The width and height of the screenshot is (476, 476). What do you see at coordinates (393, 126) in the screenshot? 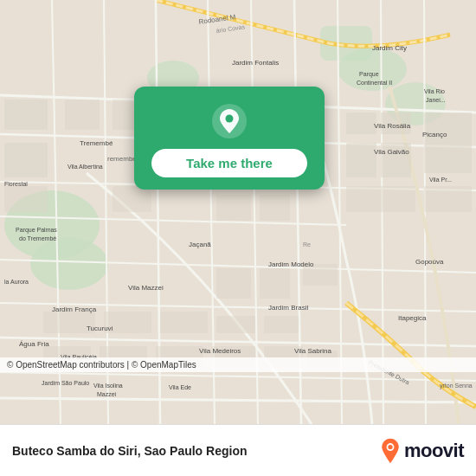
I see `svg-text: Vila Rosália` at bounding box center [393, 126].